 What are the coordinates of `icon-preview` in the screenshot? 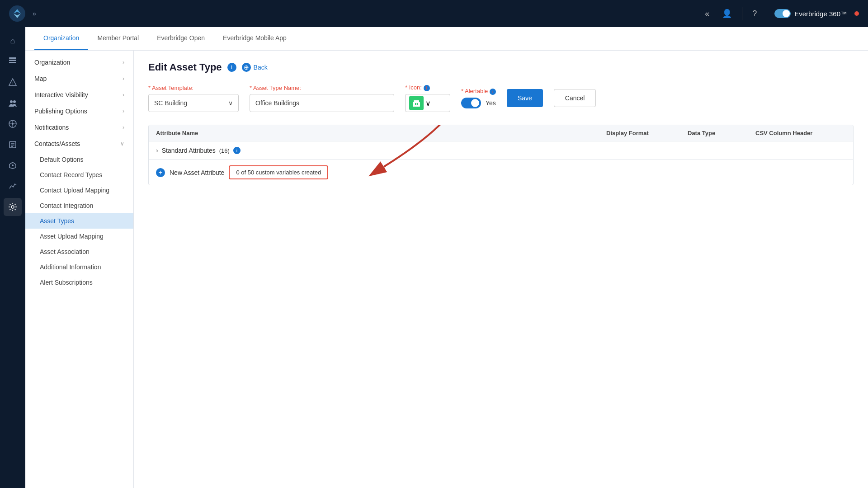 It's located at (416, 103).